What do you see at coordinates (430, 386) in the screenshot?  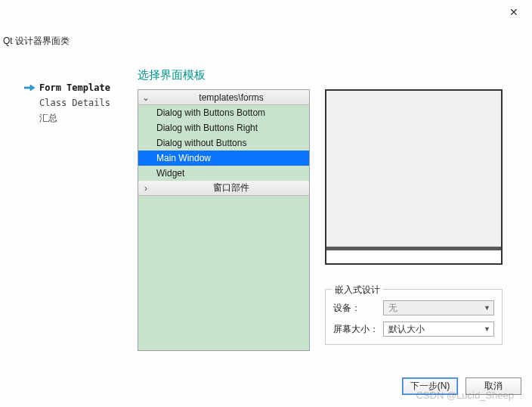 I see `next-button: 下一步(N)` at bounding box center [430, 386].